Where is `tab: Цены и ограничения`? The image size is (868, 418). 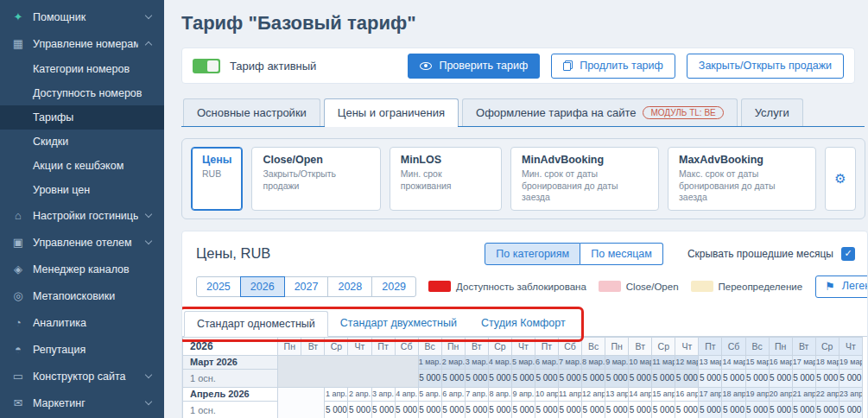 tab: Цены и ограничения is located at coordinates (391, 112).